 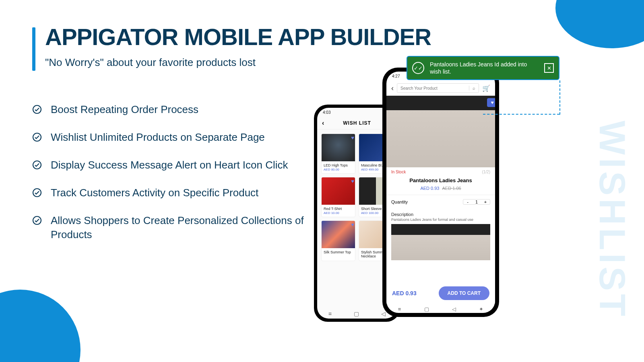 What do you see at coordinates (169, 138) in the screenshot?
I see `feature-item: Wishlist Unlimited Products on Separate …` at bounding box center [169, 138].